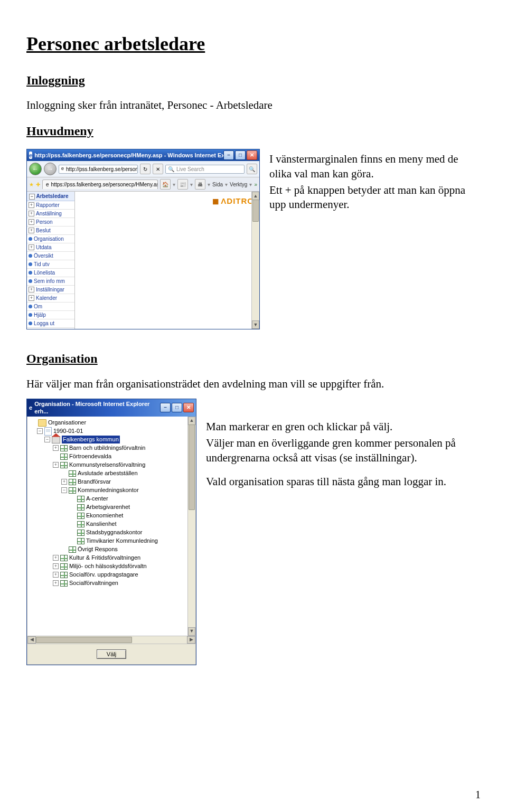 This screenshot has height=812, width=507. Describe the element at coordinates (51, 256) in the screenshot. I see `sidebar-item: Översikt` at that location.